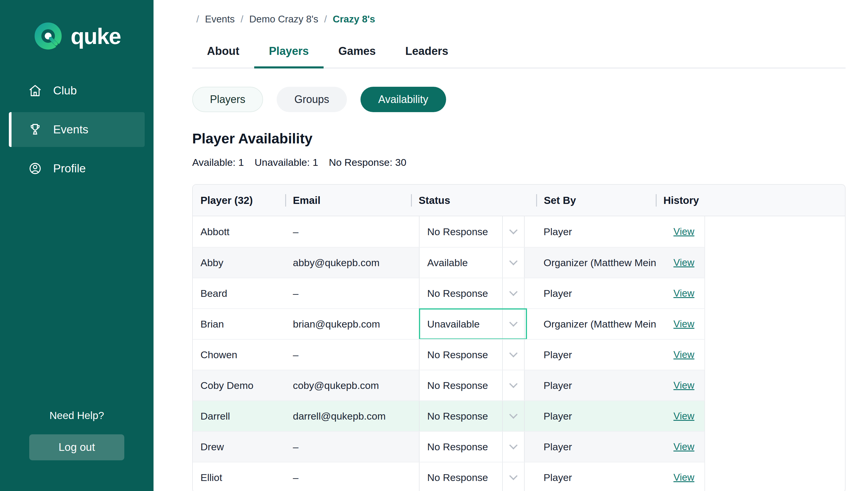 Image resolution: width=868 pixels, height=491 pixels. What do you see at coordinates (223, 53) in the screenshot?
I see `tab-about: About` at bounding box center [223, 53].